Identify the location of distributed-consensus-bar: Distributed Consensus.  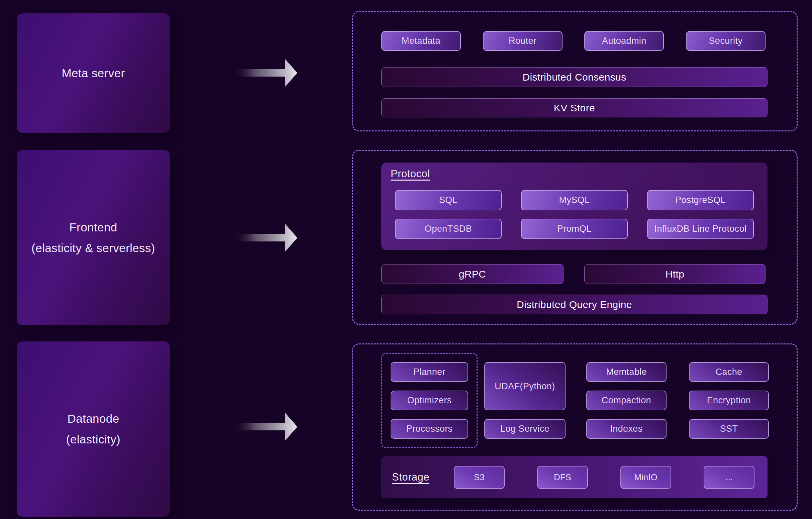
(575, 77).